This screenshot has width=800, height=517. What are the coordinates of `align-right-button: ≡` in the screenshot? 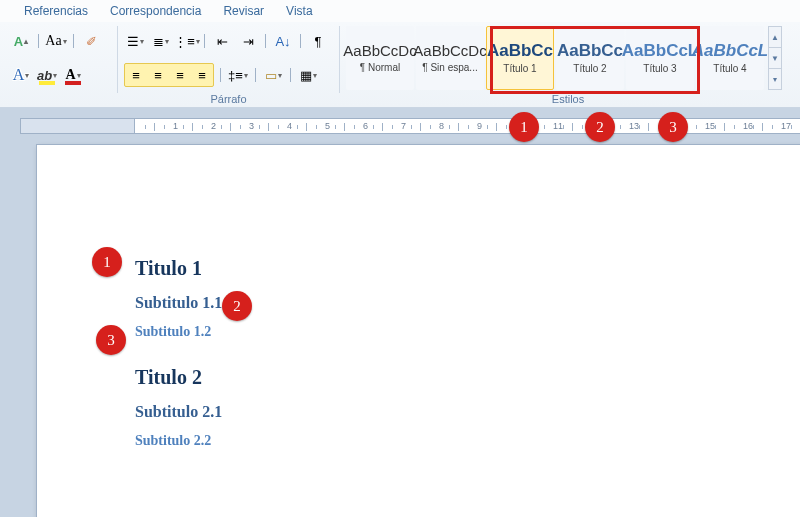 It's located at (180, 75).